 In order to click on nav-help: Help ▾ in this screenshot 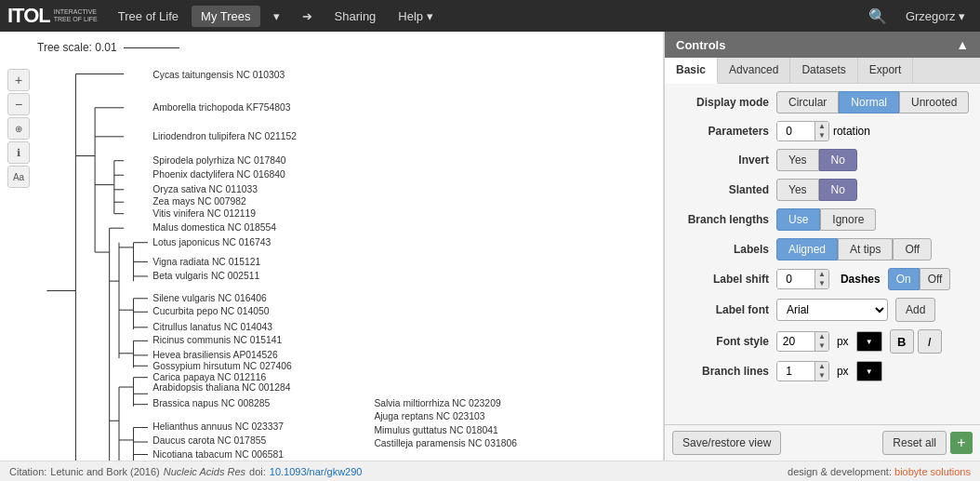, I will do `click(415, 17)`.